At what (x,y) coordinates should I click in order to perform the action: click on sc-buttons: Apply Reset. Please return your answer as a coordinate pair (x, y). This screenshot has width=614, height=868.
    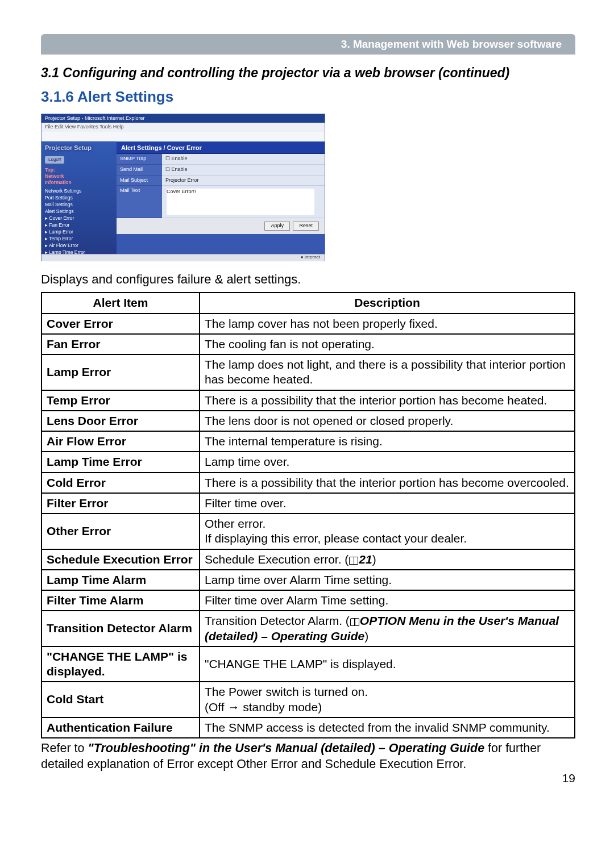
    Looking at the image, I should click on (221, 226).